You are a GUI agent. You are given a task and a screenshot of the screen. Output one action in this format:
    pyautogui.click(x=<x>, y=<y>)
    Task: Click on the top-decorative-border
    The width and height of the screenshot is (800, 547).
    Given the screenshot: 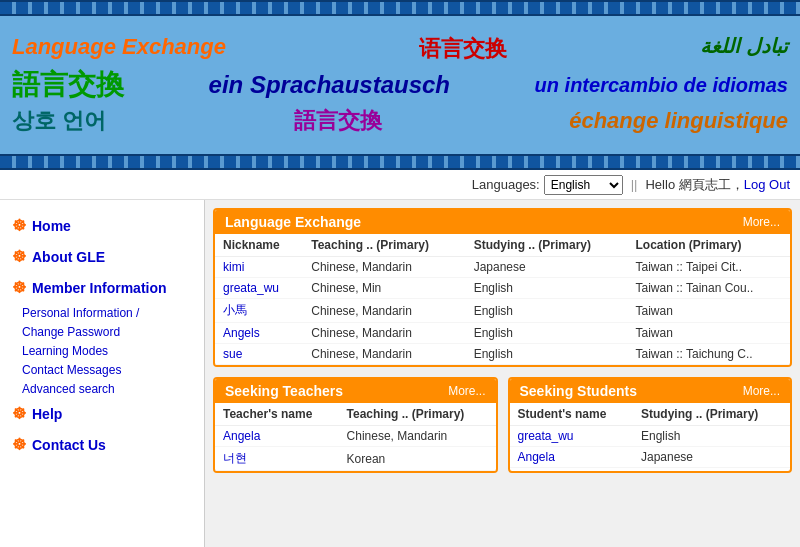 What is the action you would take?
    pyautogui.click(x=400, y=8)
    